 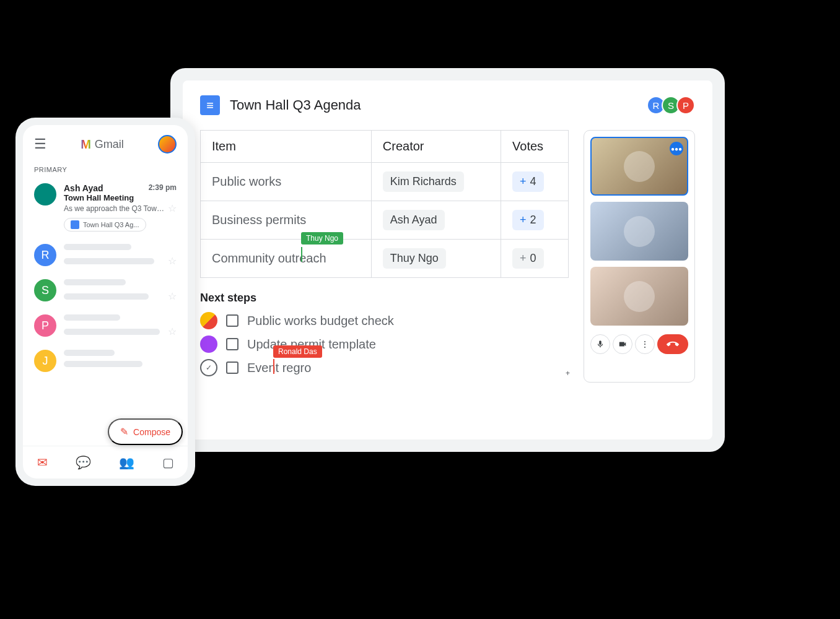 I want to click on vote-button: +4, so click(x=528, y=182).